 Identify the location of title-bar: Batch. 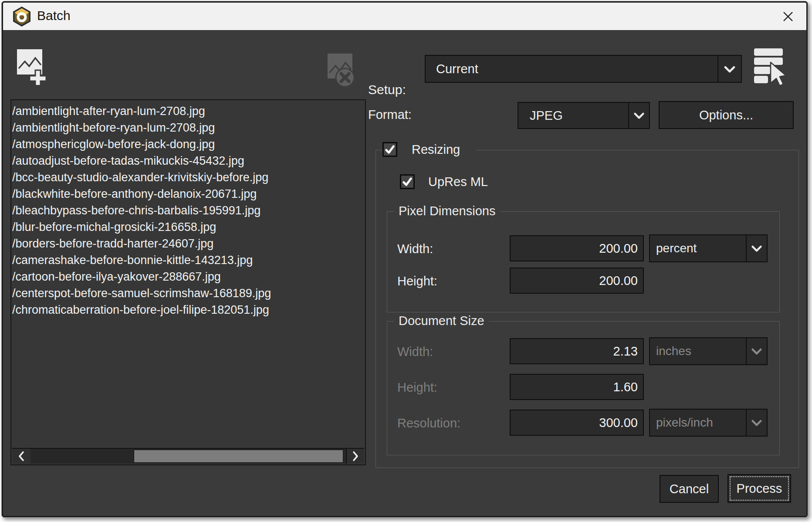
(405, 17).